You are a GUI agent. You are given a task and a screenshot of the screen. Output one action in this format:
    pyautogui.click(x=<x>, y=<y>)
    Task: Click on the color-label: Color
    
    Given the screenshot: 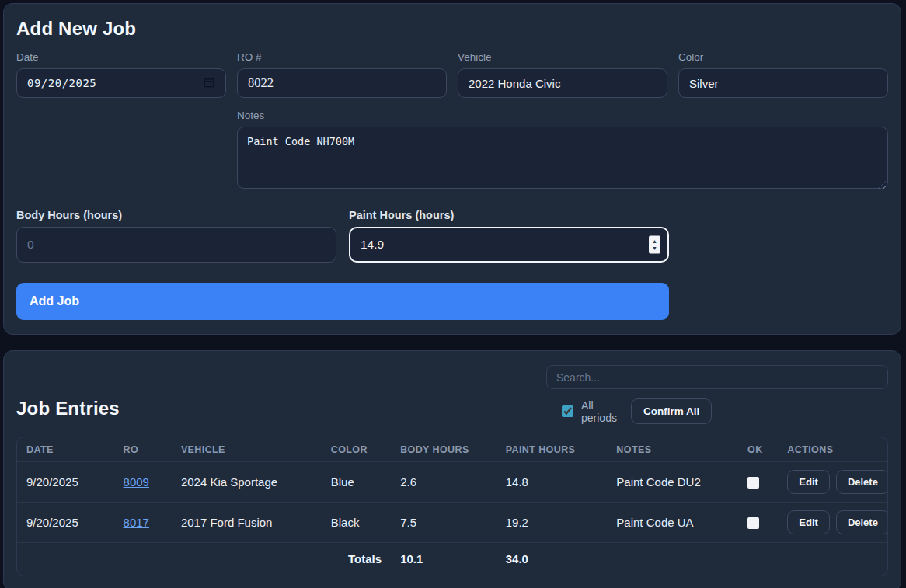 What is the action you would take?
    pyautogui.click(x=783, y=57)
    